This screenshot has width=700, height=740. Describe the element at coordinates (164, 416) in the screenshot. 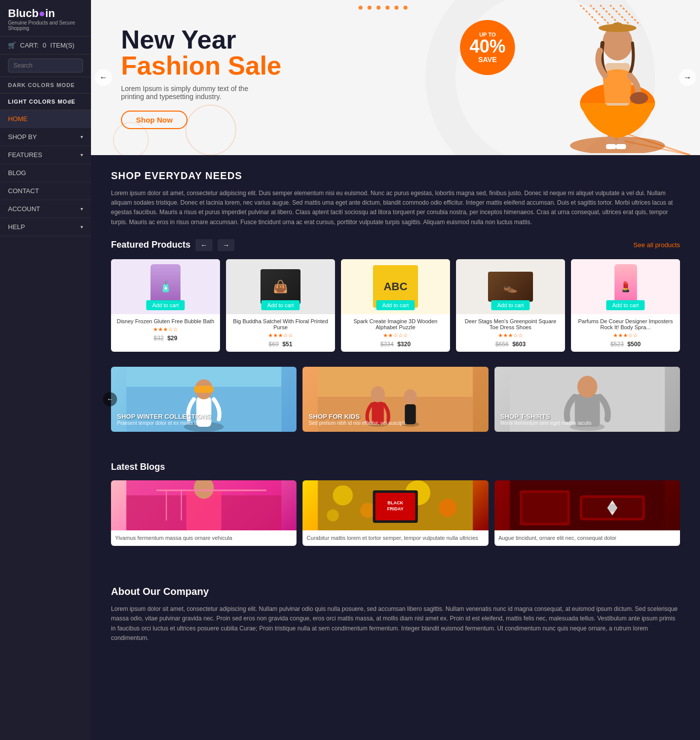

I see `category-title-winter: SHOP WINTER COLLECTIONS` at that location.